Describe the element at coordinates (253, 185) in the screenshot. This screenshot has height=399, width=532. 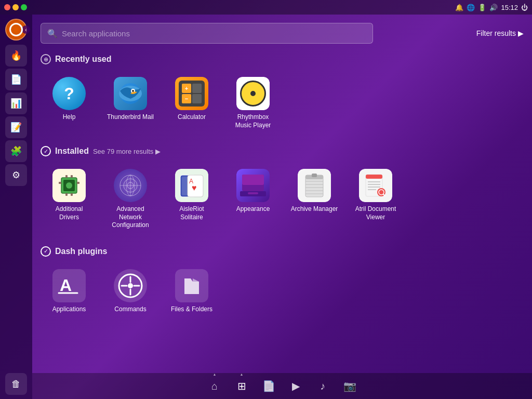
I see `appearance-icon` at that location.